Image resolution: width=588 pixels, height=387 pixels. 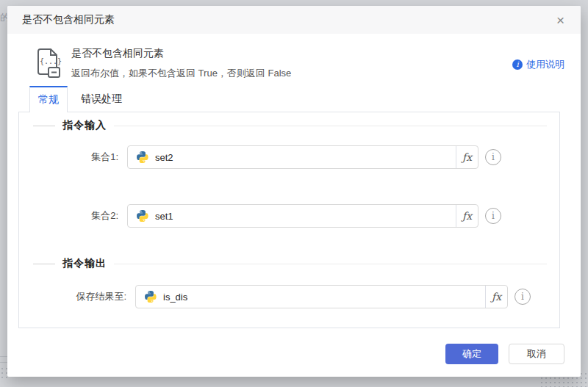 I want to click on dialog-header: {...} 是否不包含相同元素 返回布尔值，如果不包含返回 True，否则返回 …, so click(x=298, y=63).